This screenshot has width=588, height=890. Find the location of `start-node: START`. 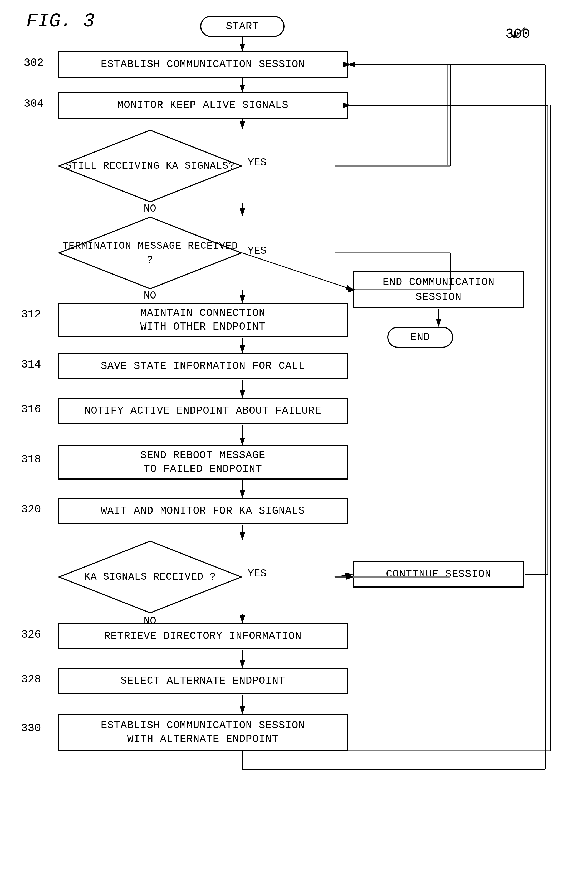

start-node: START is located at coordinates (242, 26).